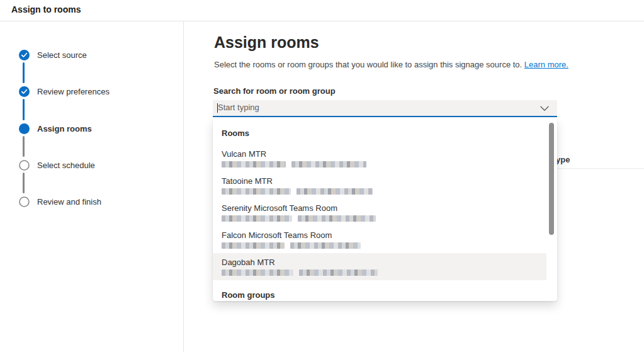  What do you see at coordinates (380, 239) in the screenshot?
I see `list-item-room: Falcon Microsoft Teams Room` at bounding box center [380, 239].